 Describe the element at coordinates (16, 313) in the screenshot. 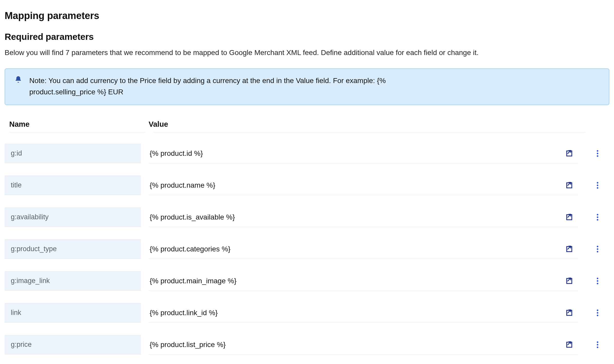

I see `param-name: link` at that location.